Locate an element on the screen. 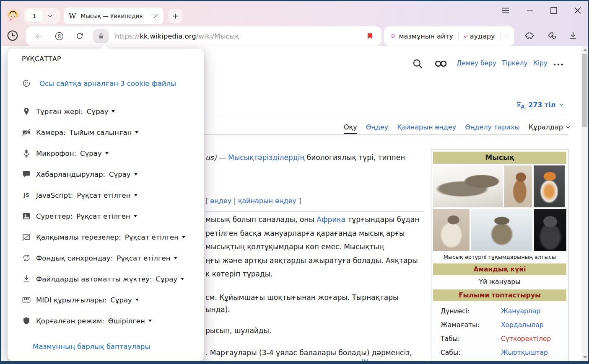 Image resolution: width=589 pixels, height=364 pixels. permission-row: Микрофон: Сұрау is located at coordinates (65, 153).